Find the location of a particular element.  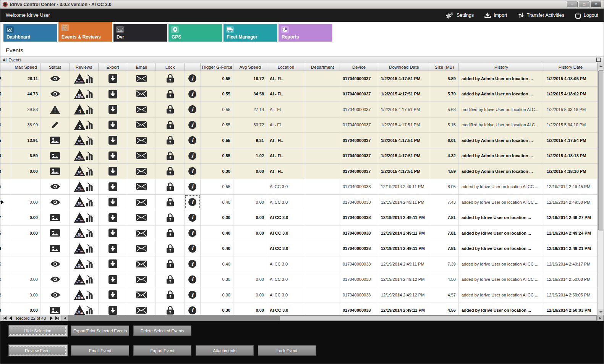

attachments-button: Attachments is located at coordinates (225, 350).